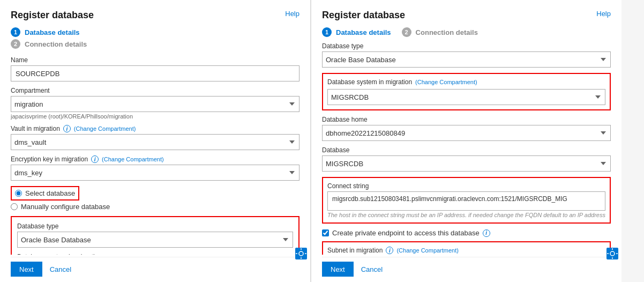  I want to click on left-name-input, so click(155, 73).